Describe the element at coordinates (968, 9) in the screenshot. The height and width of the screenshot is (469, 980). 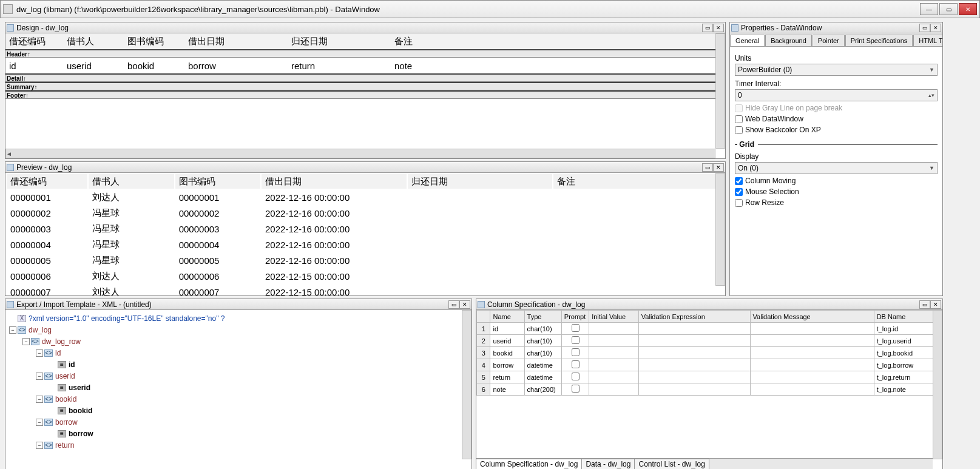
I see `close-button: ✕` at that location.